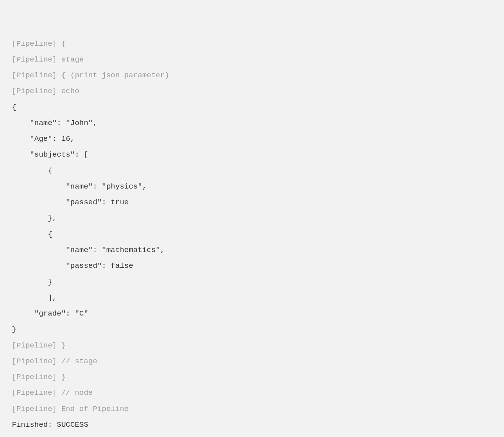 The width and height of the screenshot is (504, 437). I want to click on console-line: "name": "physics",, so click(79, 187).